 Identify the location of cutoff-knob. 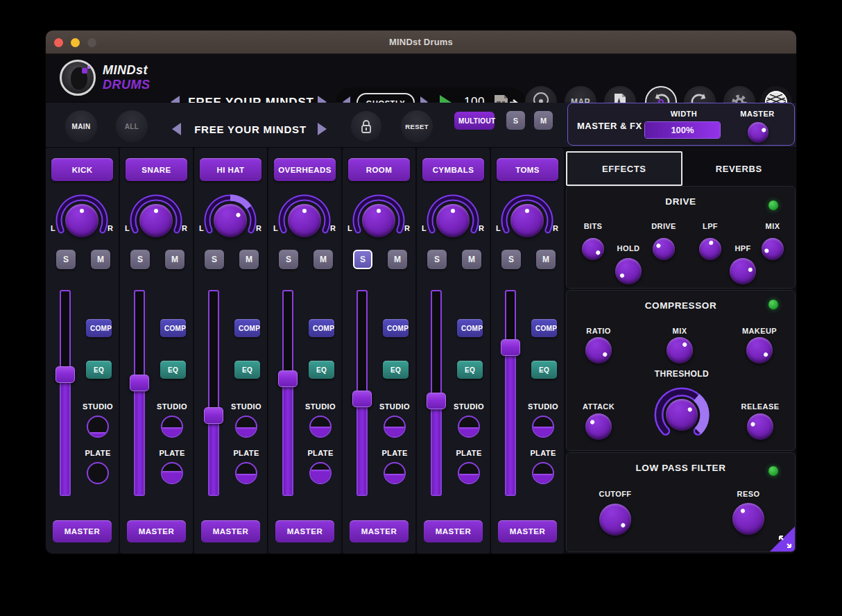
(615, 520).